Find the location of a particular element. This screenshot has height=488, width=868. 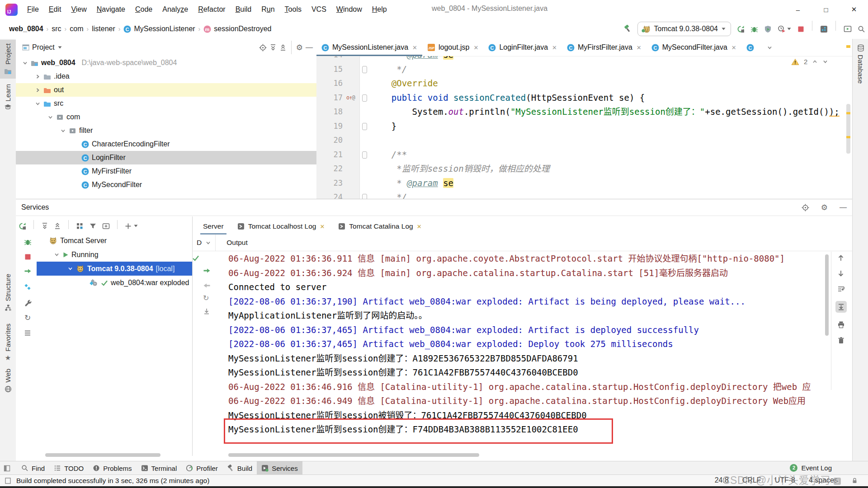

menu-tools: Tools is located at coordinates (293, 9).